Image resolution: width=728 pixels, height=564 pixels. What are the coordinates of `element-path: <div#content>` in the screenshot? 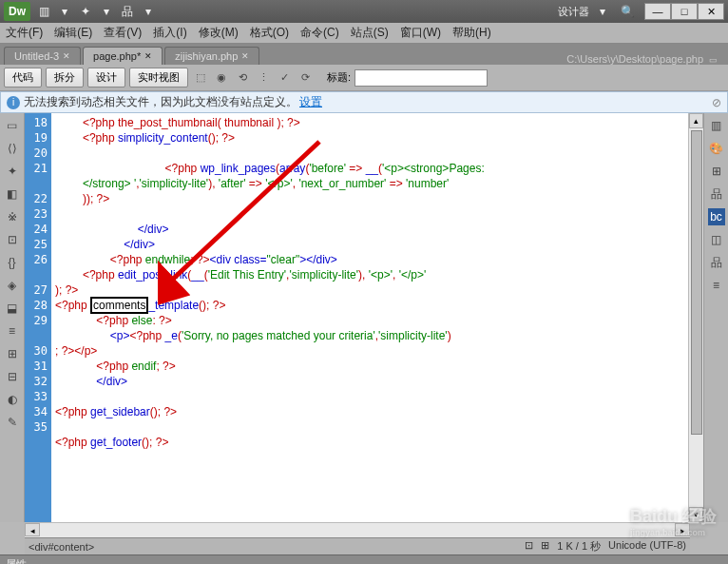 It's located at (61, 547).